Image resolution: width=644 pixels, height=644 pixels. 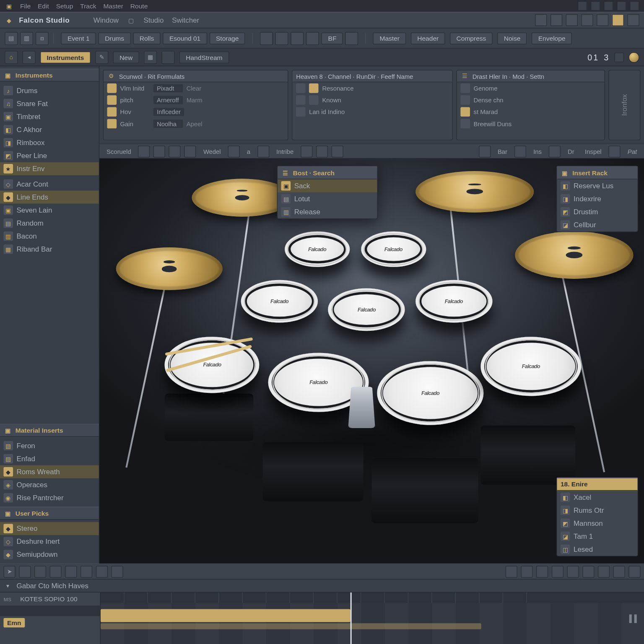 What do you see at coordinates (49, 249) in the screenshot?
I see `sidebar-item-riband: ▦Riband Bar` at bounding box center [49, 249].